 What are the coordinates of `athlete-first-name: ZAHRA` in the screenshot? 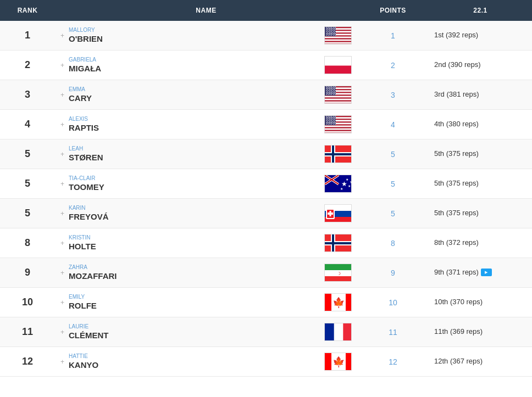 It's located at (93, 267).